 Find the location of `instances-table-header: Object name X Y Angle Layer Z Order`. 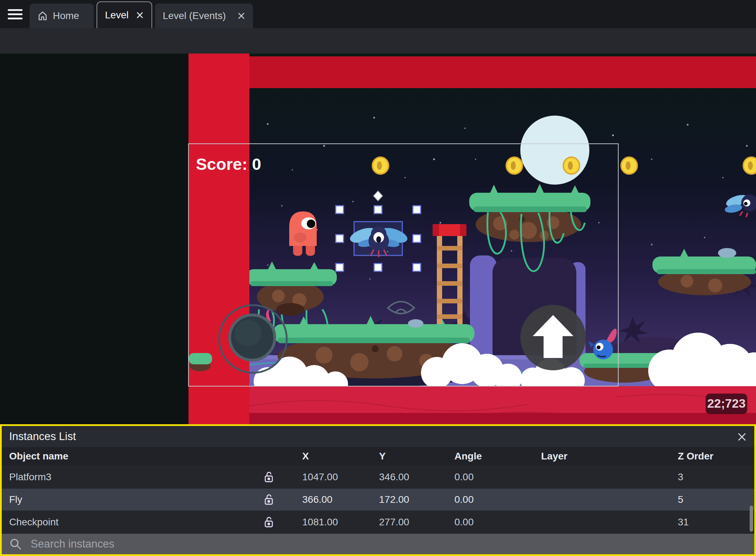

instances-table-header: Object name X Y Angle Layer Z Order is located at coordinates (378, 456).